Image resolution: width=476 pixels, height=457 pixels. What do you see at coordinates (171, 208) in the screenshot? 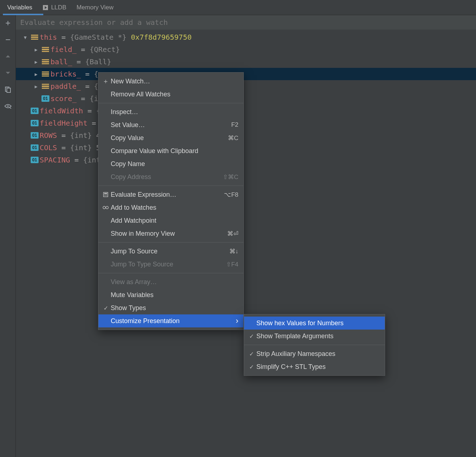
I see `menu-add-to-watches: Add to Watches` at bounding box center [171, 208].